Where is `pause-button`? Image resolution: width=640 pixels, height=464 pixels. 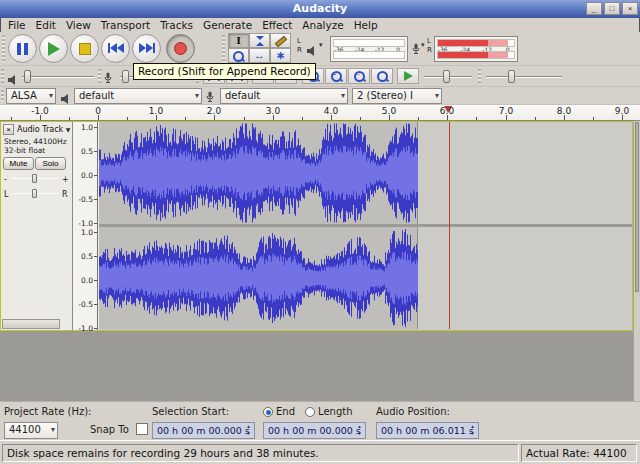
pause-button is located at coordinates (22, 48).